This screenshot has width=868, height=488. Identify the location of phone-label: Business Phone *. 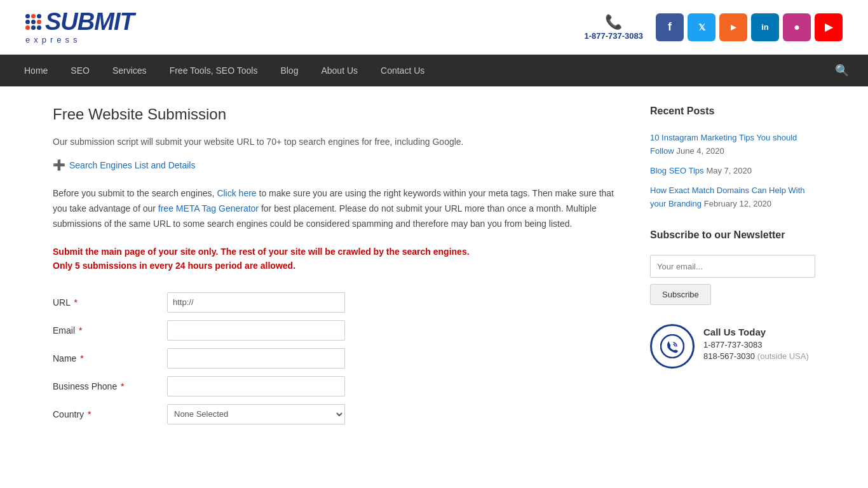
(110, 386).